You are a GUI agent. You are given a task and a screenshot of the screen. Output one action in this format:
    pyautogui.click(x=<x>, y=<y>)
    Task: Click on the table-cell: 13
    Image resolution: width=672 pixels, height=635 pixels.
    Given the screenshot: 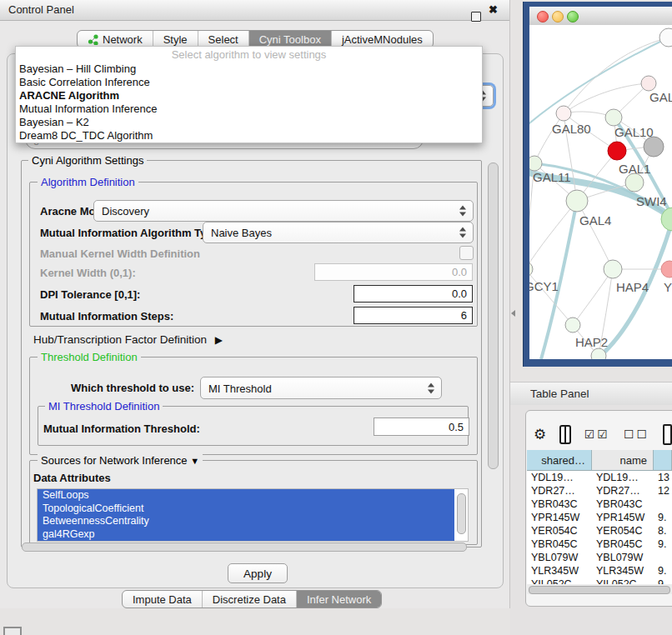 What is the action you would take?
    pyautogui.click(x=663, y=478)
    